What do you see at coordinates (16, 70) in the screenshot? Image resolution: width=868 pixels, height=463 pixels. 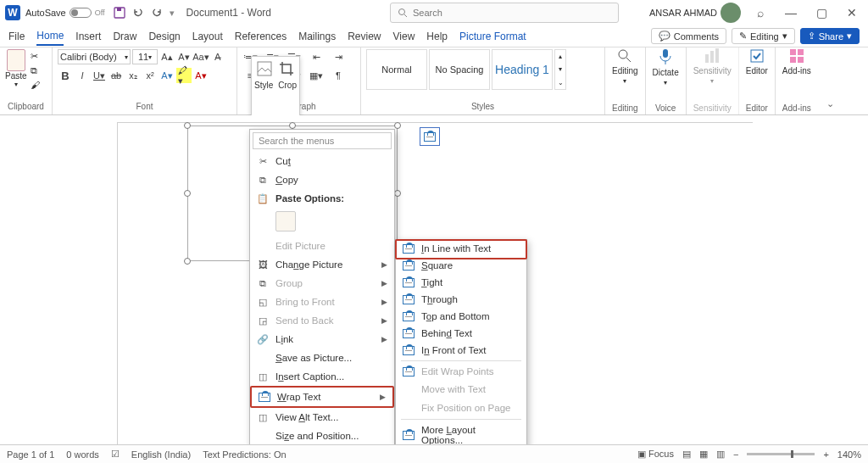 I see `paste-button: Paste ▾` at bounding box center [16, 70].